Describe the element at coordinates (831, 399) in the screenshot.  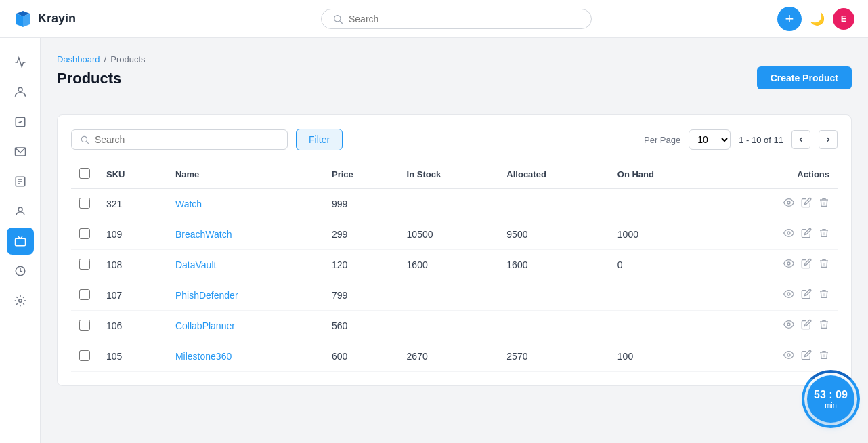
I see `timer-widget: 53 : 09 min` at that location.